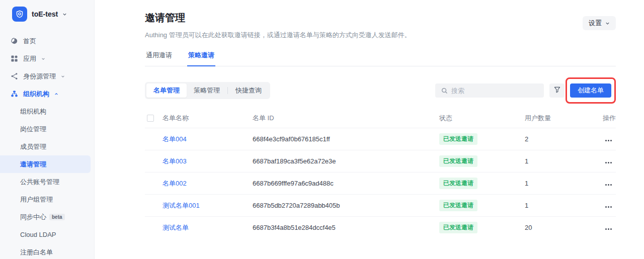  Describe the element at coordinates (39, 76) in the screenshot. I see `sidebar-item-label: 身份源管理` at that location.